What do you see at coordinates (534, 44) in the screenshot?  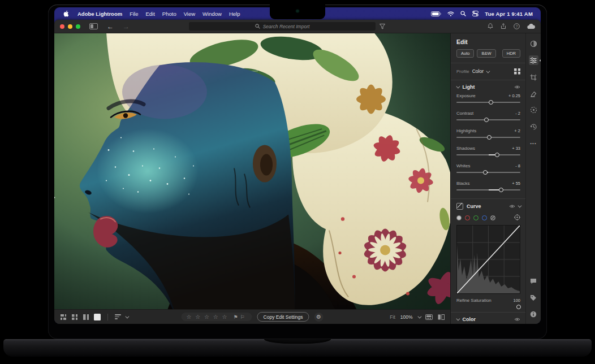 I see `quick-adjust-icon` at bounding box center [534, 44].